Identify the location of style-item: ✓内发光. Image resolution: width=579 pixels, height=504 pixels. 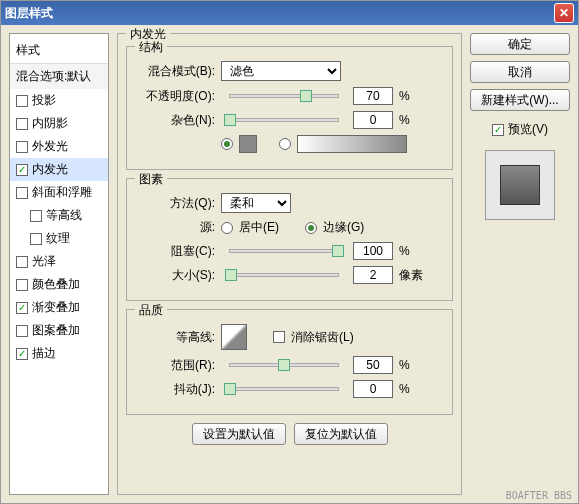
(59, 170).